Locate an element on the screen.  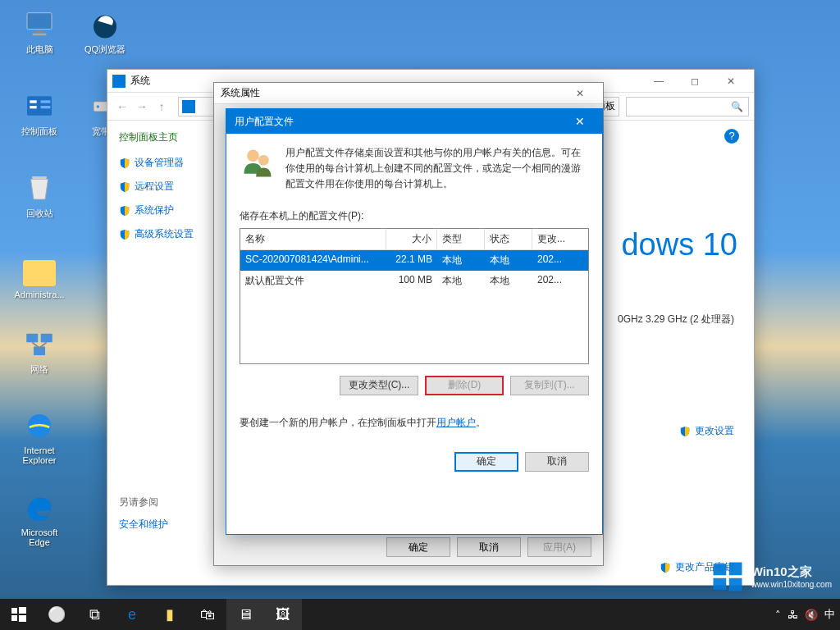
sidebar-item-remote: 远程设置 is located at coordinates (165, 187).